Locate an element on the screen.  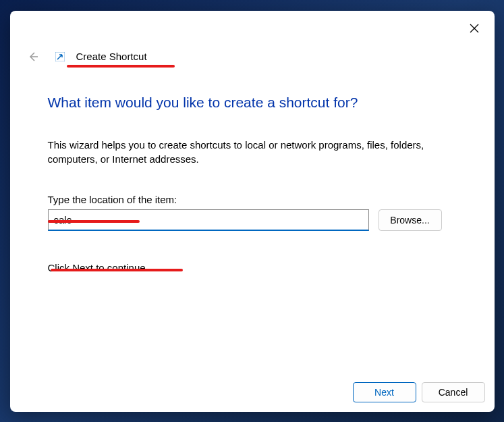
main-heading: What item would you like to create a sho… is located at coordinates (252, 103).